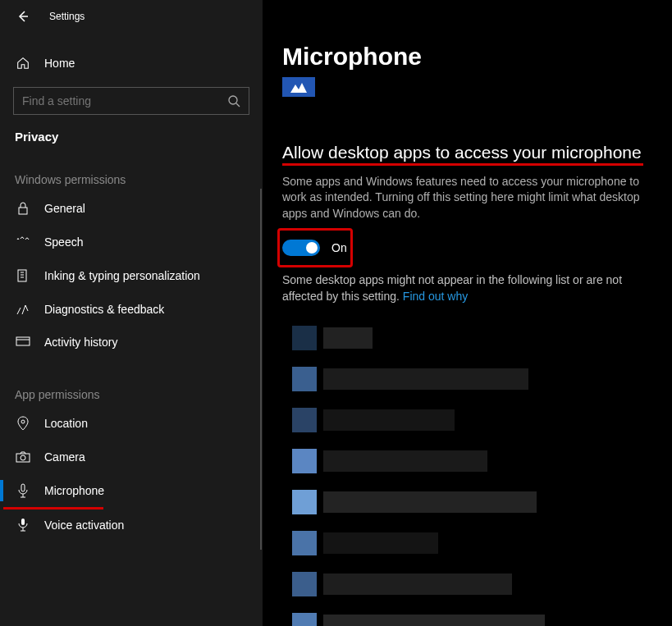  I want to click on voice-icon, so click(23, 525).